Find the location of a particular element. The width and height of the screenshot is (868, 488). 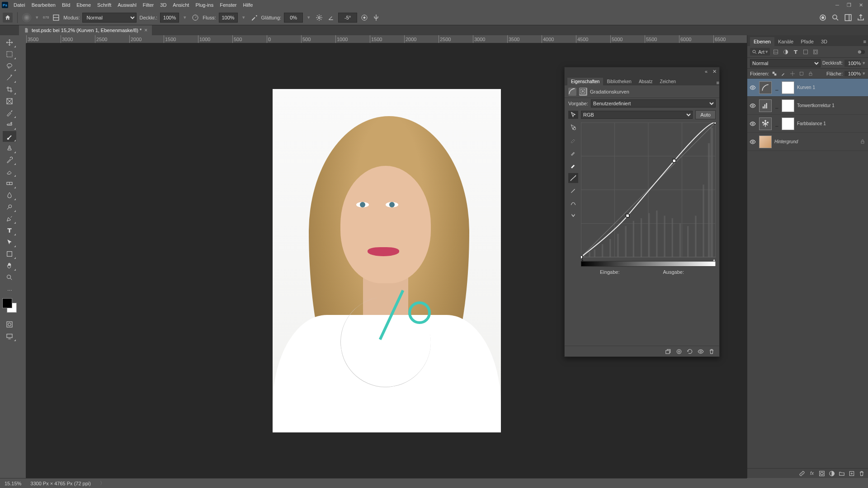

tab-absatz: Absatz is located at coordinates (646, 81).